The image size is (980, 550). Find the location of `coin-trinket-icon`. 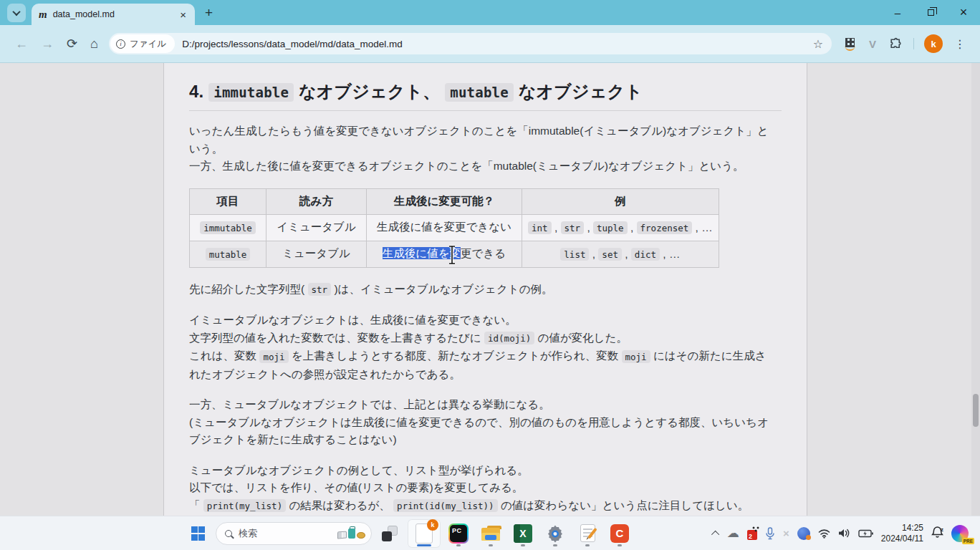

coin-trinket-icon is located at coordinates (361, 536).